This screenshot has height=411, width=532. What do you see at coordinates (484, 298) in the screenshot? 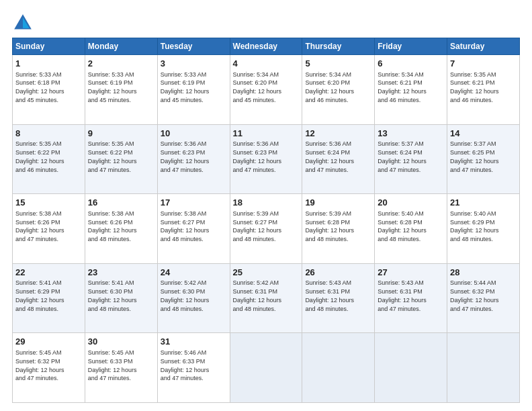
I see `calendar-cell: 28Sunrise: 5:44 AMSunset: 6:32 PMDayligh…` at bounding box center [484, 298].